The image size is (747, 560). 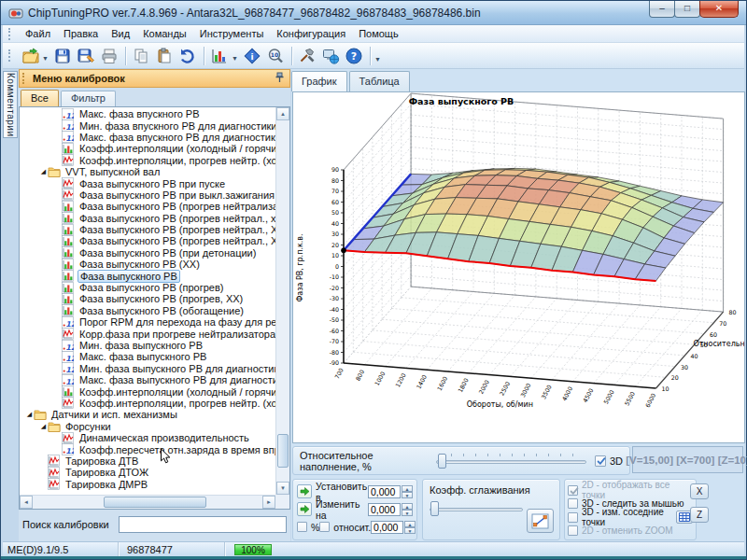 What do you see at coordinates (280, 78) in the screenshot?
I see `pin-icon` at bounding box center [280, 78].